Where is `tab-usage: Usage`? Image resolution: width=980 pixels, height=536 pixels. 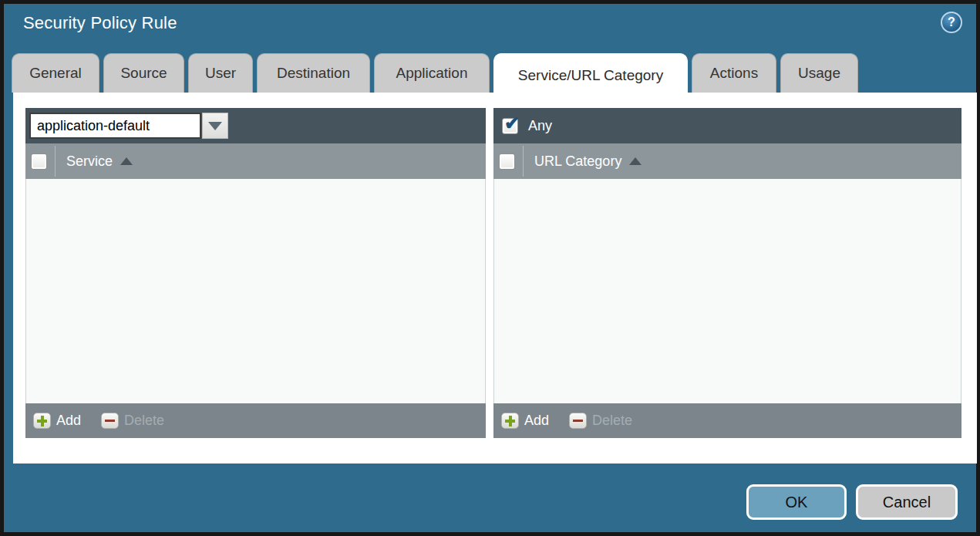
tab-usage: Usage is located at coordinates (819, 72).